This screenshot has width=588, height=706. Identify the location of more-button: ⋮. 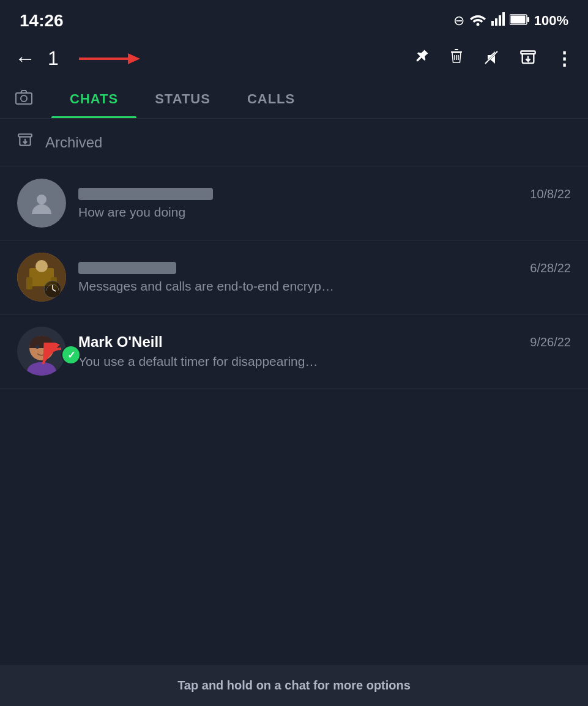
(564, 59).